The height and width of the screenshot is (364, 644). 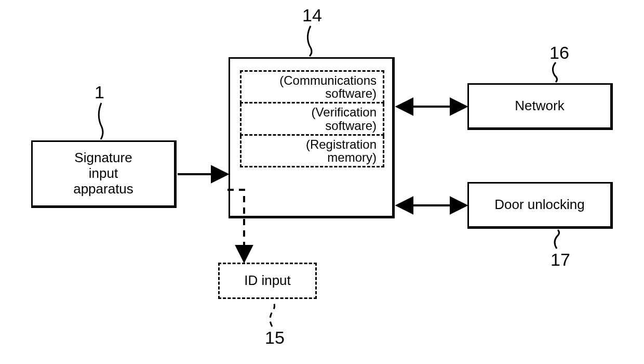 What do you see at coordinates (103, 174) in the screenshot?
I see `block-label: Signature input apparatus` at bounding box center [103, 174].